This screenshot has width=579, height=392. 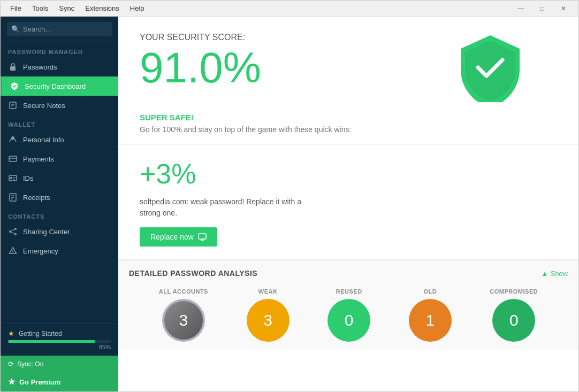 I want to click on circle-all-value: 3, so click(x=184, y=320).